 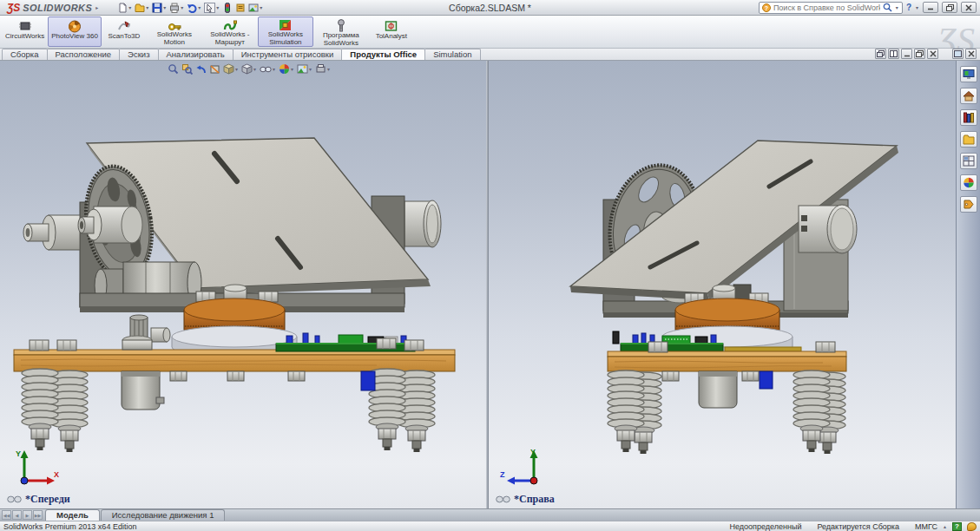 I want to click on tab-model: Модель, so click(x=73, y=515).